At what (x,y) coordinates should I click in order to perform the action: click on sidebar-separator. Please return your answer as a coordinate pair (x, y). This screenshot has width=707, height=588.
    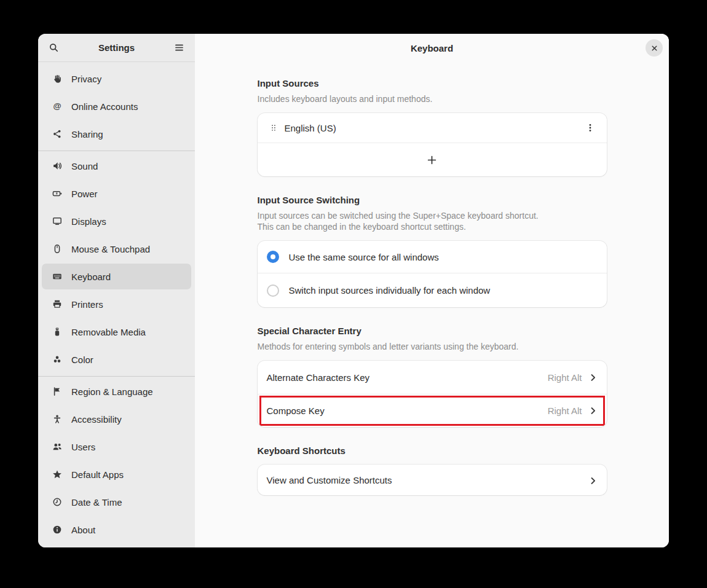
    Looking at the image, I should click on (117, 151).